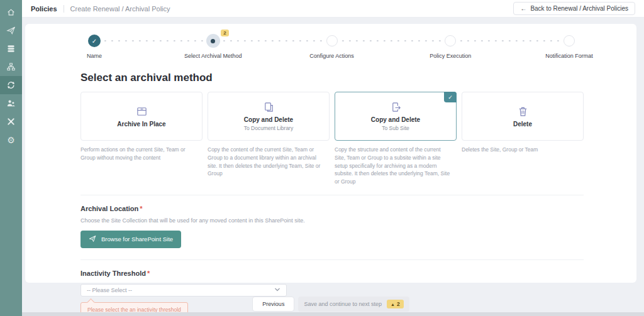  I want to click on horizontal-scrollbar, so click(333, 314).